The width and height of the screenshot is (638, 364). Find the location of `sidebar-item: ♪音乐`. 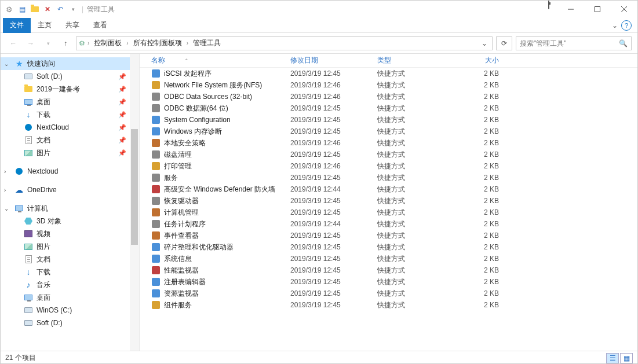

sidebar-item: ♪音乐 is located at coordinates (70, 285).